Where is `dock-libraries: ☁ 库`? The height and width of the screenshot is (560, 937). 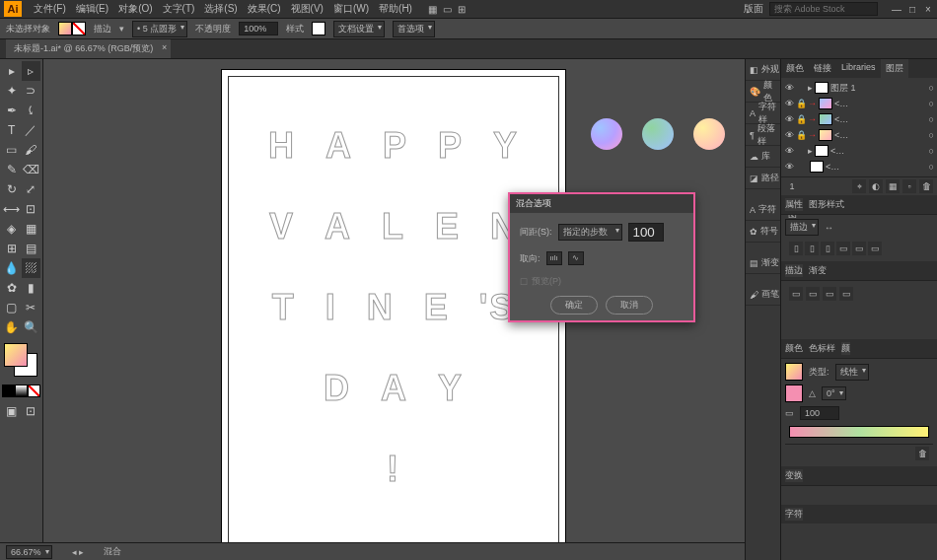
dock-libraries: ☁ 库 is located at coordinates (763, 157).